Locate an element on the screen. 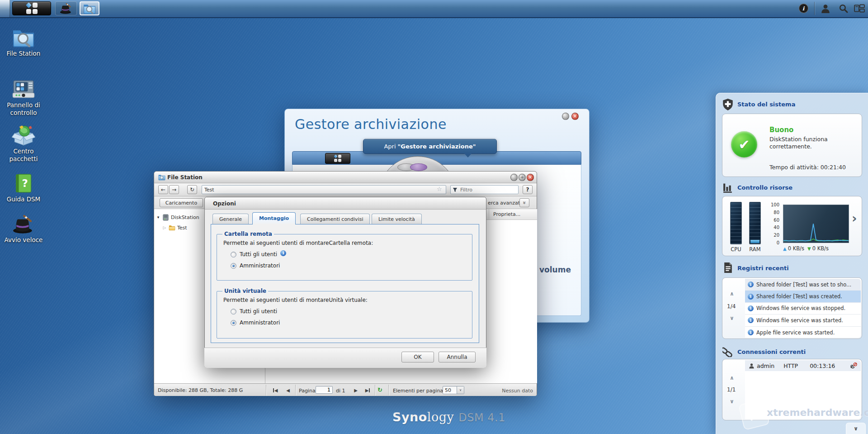 The width and height of the screenshot is (868, 434). show-desktop-button is located at coordinates (5, 9).